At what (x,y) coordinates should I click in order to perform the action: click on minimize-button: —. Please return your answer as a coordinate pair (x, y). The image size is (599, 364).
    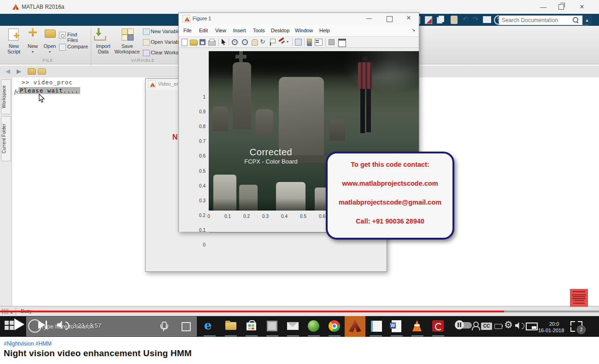
    Looking at the image, I should click on (543, 7).